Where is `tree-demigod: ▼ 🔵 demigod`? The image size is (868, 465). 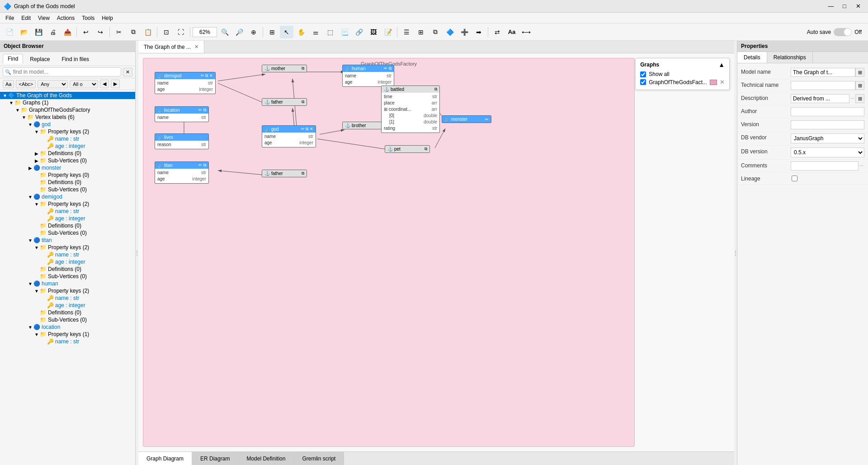
tree-demigod: ▼ 🔵 demigod is located at coordinates (68, 197).